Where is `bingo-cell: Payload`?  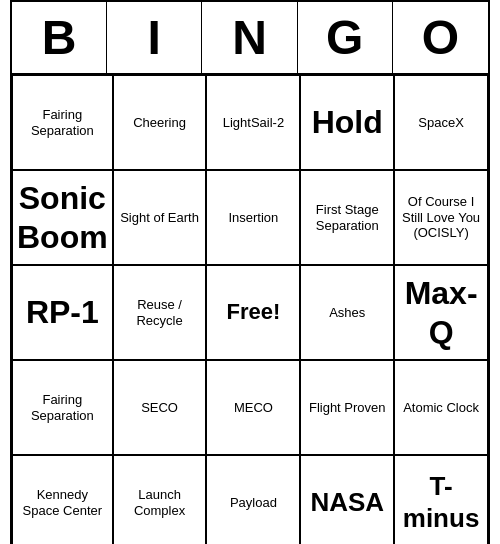
bingo-cell: Payload is located at coordinates (253, 500).